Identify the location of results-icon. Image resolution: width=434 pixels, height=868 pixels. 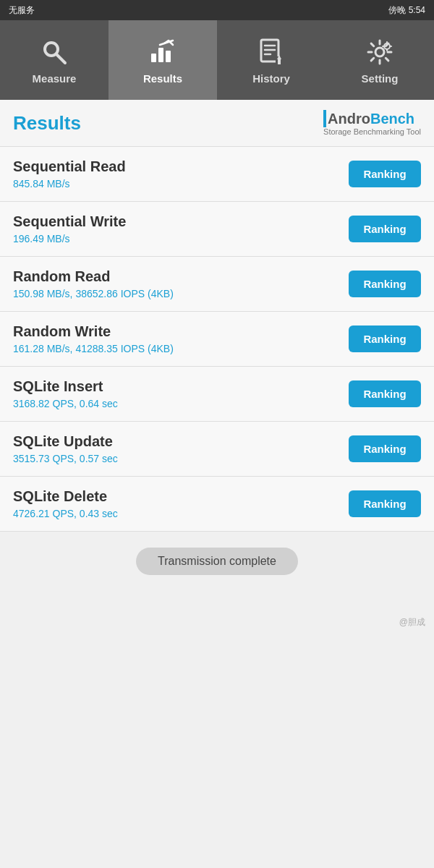
(163, 52).